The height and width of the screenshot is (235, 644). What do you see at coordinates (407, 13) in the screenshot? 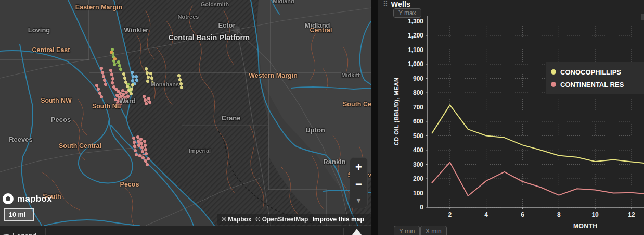
I see `y-max-input: Y max` at bounding box center [407, 13].